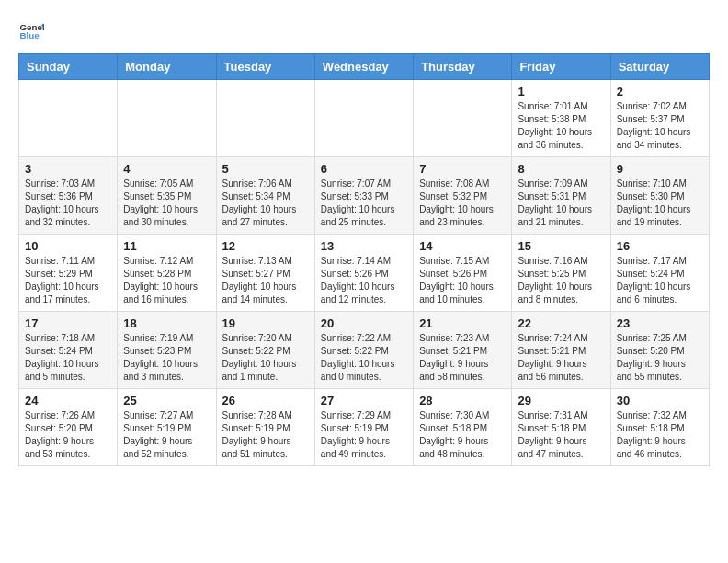 The height and width of the screenshot is (563, 728). I want to click on day-info: Sunrise: 7:02 AMSunset: 5:37 PMDaylight:…, so click(660, 126).